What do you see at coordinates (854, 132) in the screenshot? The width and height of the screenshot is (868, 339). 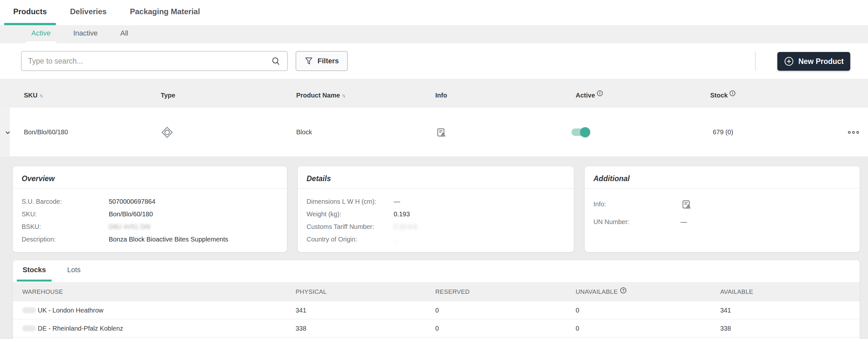 I see `row-actions` at bounding box center [854, 132].